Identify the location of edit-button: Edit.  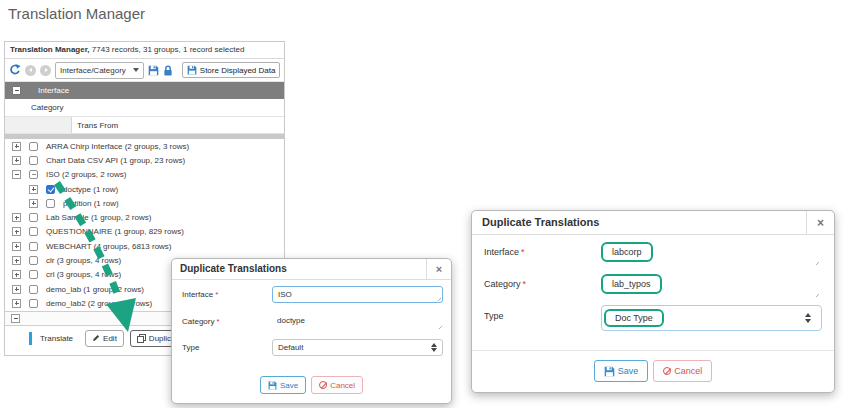
(104, 338).